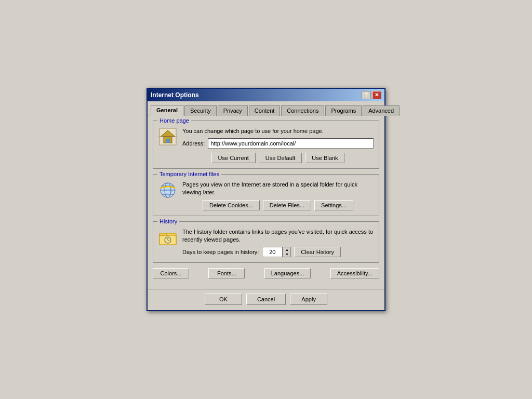 The image size is (532, 399). What do you see at coordinates (278, 131) in the screenshot?
I see `homepage-description: You can change which page to use for you…` at bounding box center [278, 131].